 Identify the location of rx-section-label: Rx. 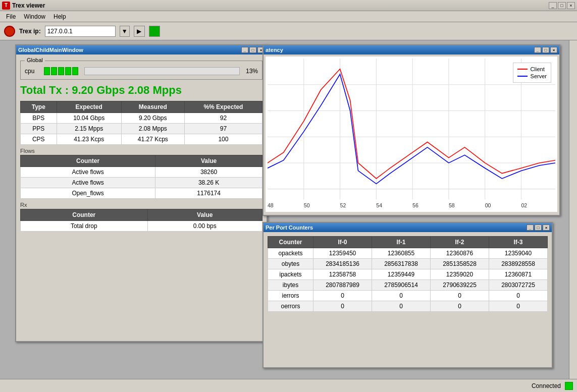
(141, 205).